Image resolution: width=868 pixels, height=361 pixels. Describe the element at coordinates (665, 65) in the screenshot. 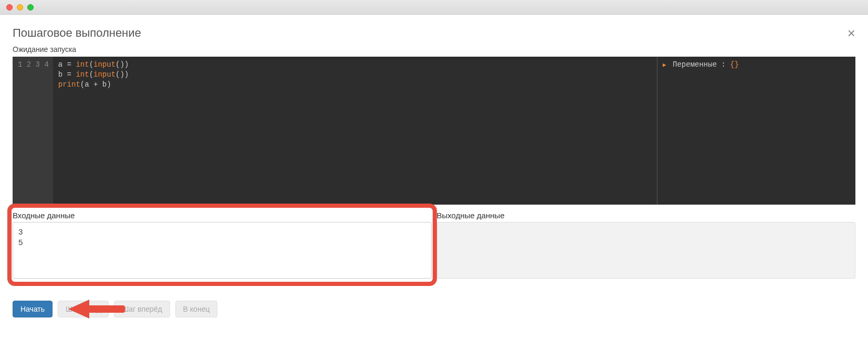

I see `chevron-right-icon: ▶` at that location.